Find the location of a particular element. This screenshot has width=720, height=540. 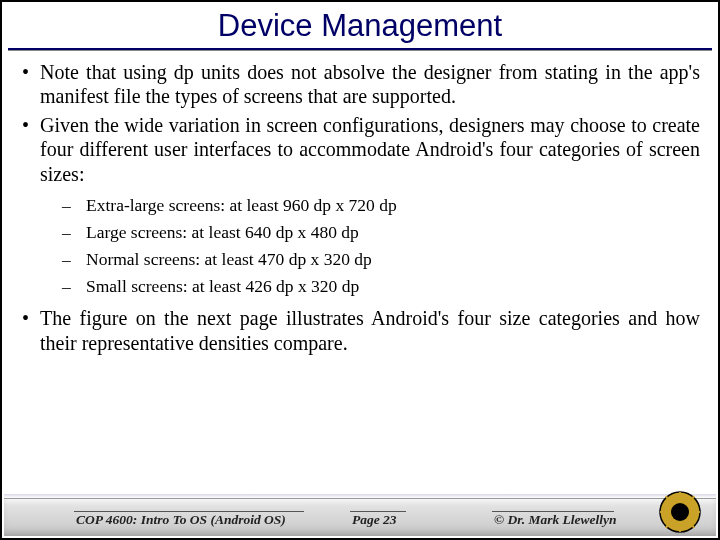

sub-bullet-text: Extra-large screens: at least 960 dp x 7… is located at coordinates (242, 205).